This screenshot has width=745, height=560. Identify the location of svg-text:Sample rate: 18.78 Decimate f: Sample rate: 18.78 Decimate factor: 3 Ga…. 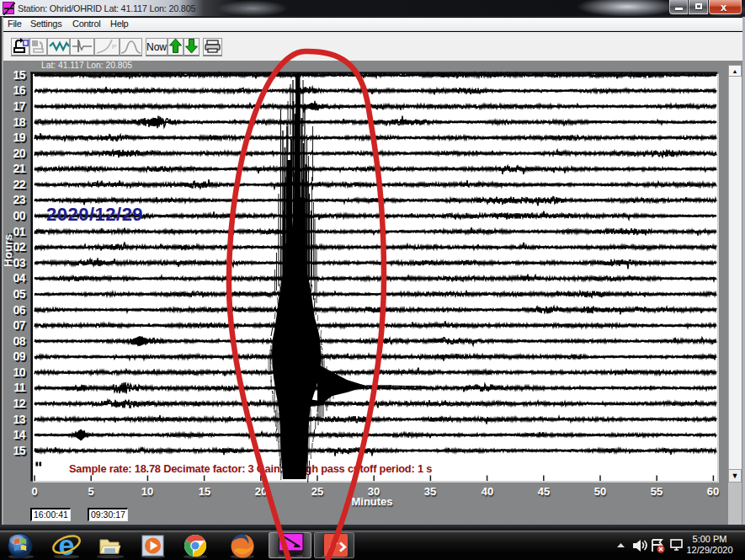
(251, 468).